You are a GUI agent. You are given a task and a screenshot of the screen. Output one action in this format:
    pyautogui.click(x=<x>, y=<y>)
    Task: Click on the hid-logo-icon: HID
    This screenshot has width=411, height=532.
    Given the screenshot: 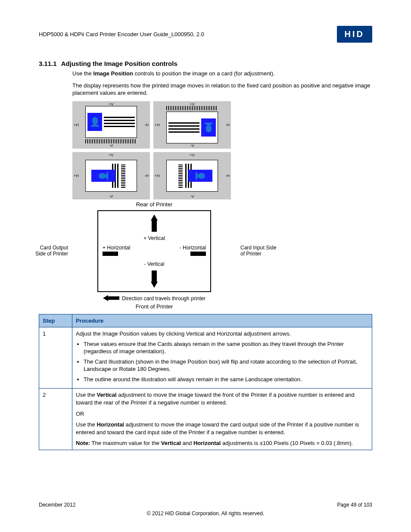 What is the action you would take?
    pyautogui.click(x=355, y=34)
    